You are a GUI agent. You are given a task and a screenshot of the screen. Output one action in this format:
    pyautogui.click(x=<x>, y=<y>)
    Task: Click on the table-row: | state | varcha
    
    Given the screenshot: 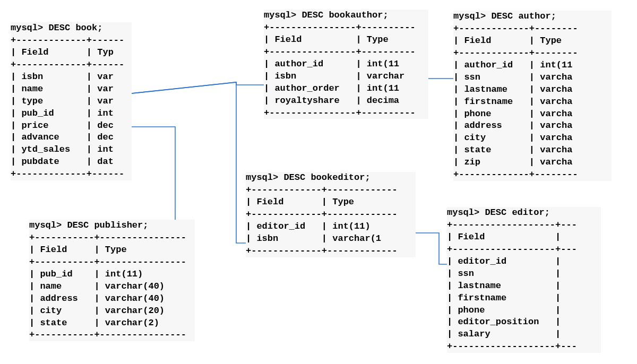 What is the action you would take?
    pyautogui.click(x=532, y=151)
    